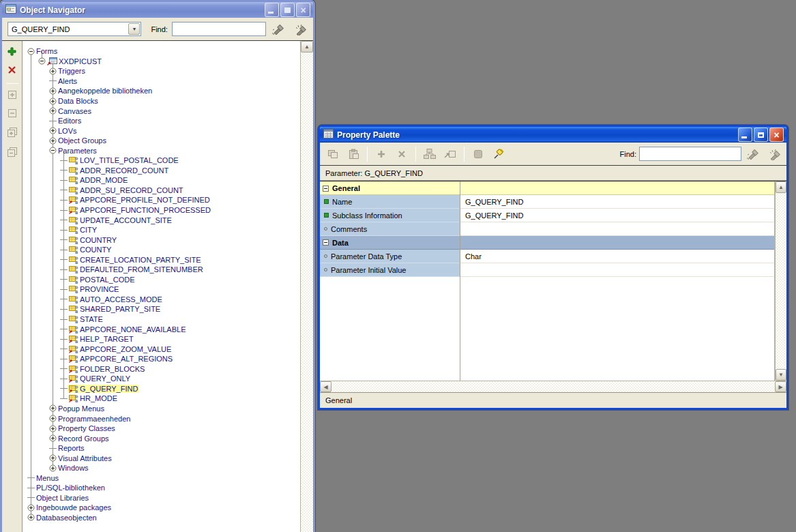 This screenshot has width=796, height=532. I want to click on property-row-subclass-information: Subclass InformationG_QUERY_FIND, so click(547, 216).